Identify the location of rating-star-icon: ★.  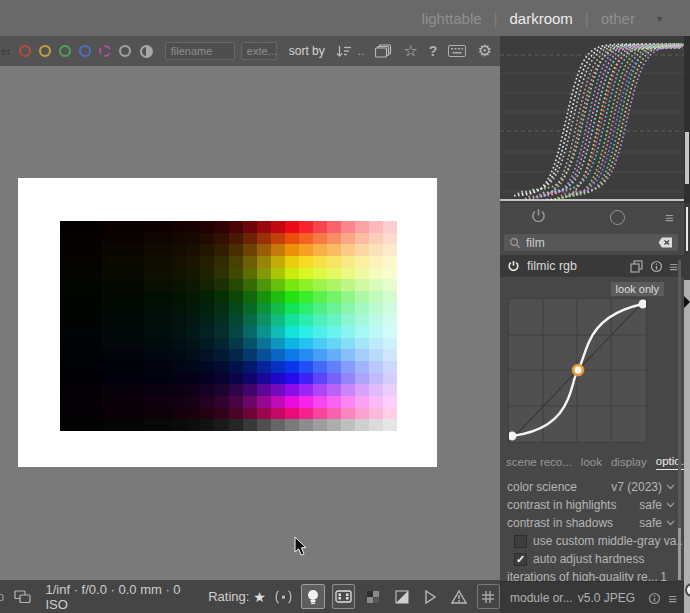
(260, 597).